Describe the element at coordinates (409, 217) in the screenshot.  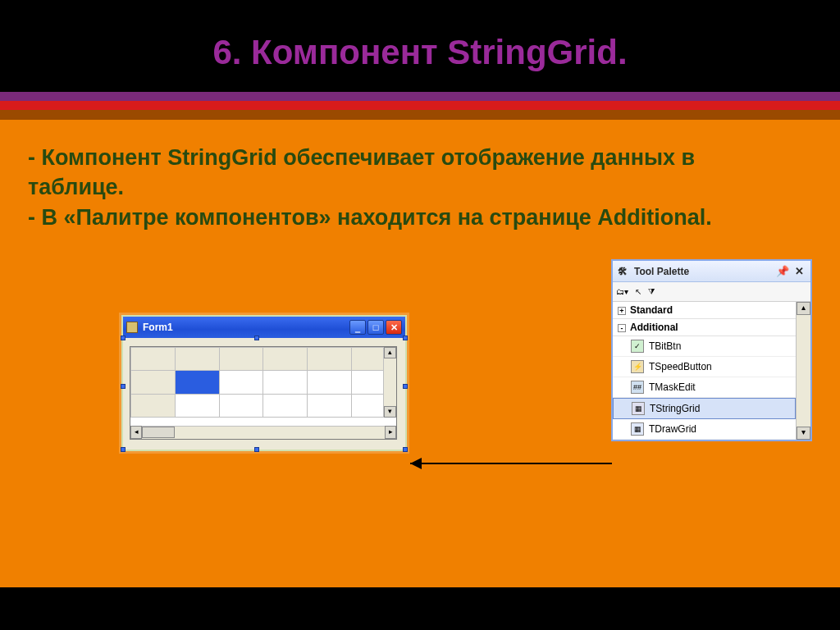
I see `body-line-2: - В «Палитре компонентов» находится на с…` at that location.